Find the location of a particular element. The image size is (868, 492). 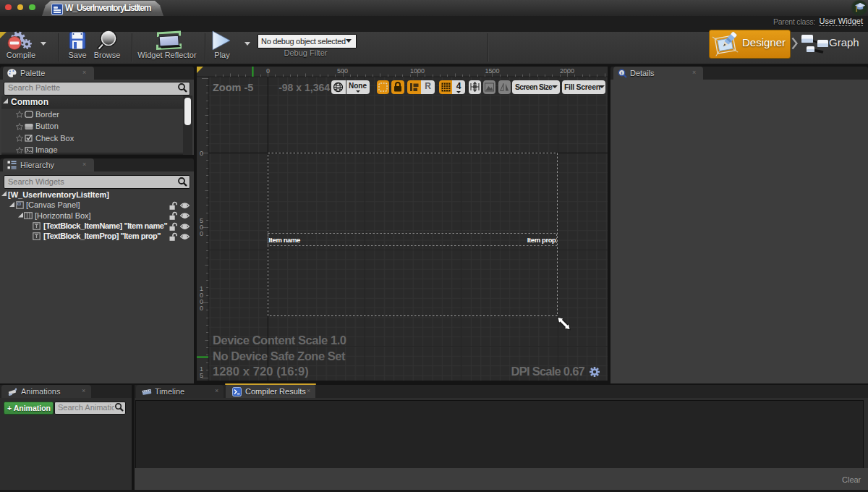

svg-text: i is located at coordinates (622, 72).